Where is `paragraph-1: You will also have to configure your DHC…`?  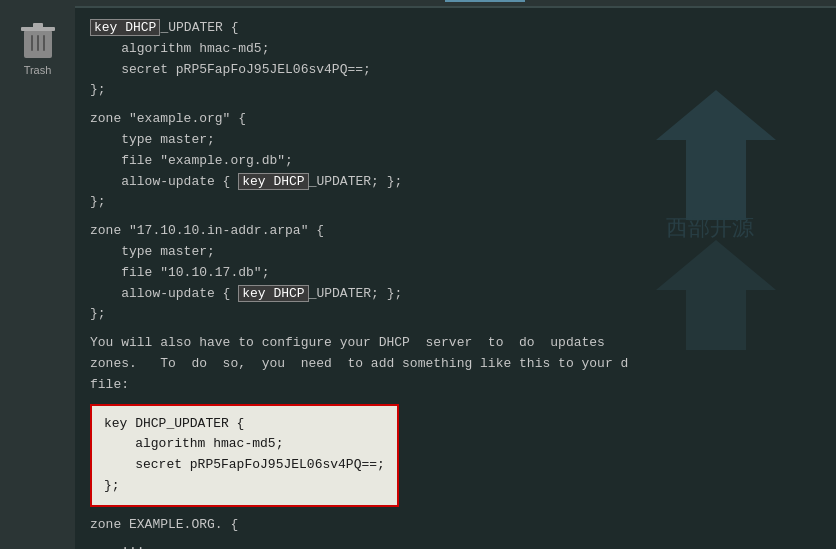 paragraph-1: You will also have to configure your DHC… is located at coordinates (456, 364).